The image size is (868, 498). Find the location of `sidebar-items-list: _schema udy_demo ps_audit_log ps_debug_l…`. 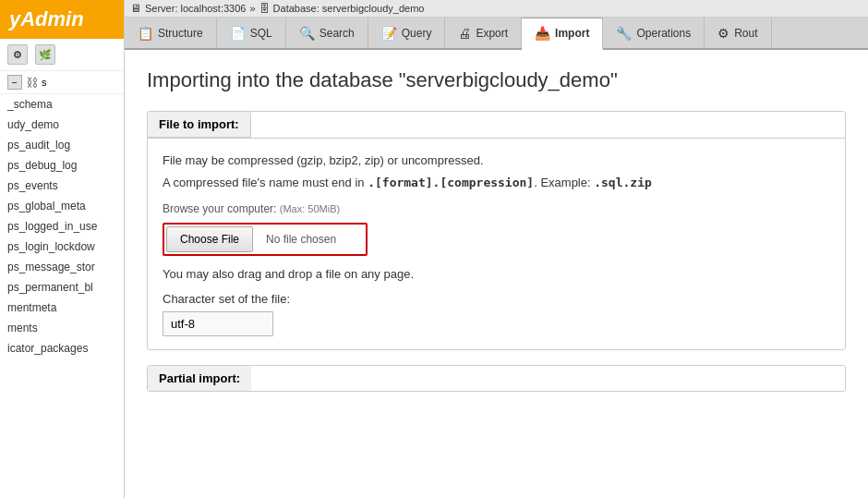

sidebar-items-list: _schema udy_demo ps_audit_log ps_debug_l… is located at coordinates (62, 296).